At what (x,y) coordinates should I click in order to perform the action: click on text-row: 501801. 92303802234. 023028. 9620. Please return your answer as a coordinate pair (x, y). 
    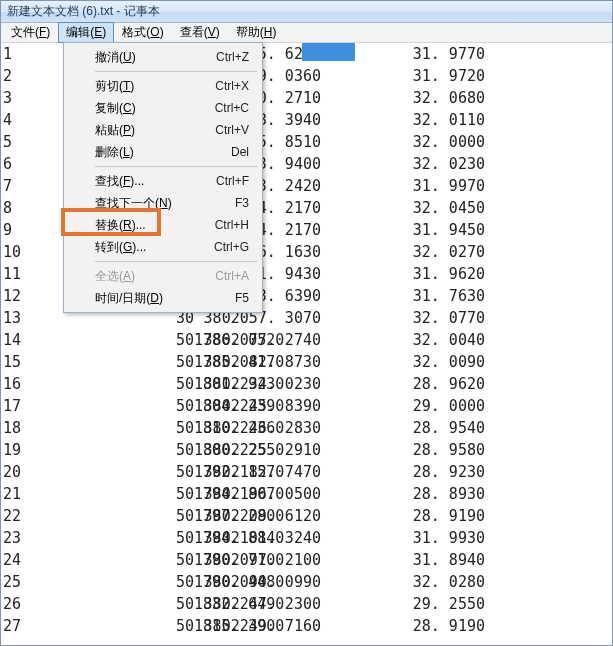
    Looking at the image, I should click on (306, 384).